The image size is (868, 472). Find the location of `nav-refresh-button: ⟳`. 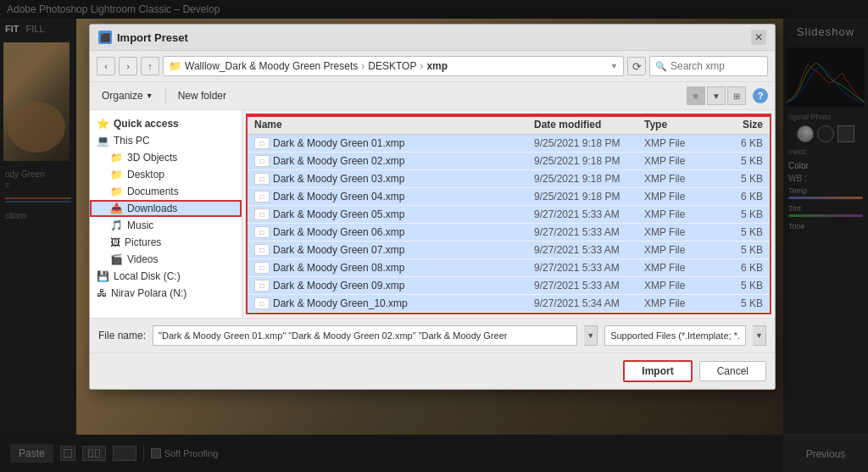

nav-refresh-button: ⟳ is located at coordinates (637, 66).